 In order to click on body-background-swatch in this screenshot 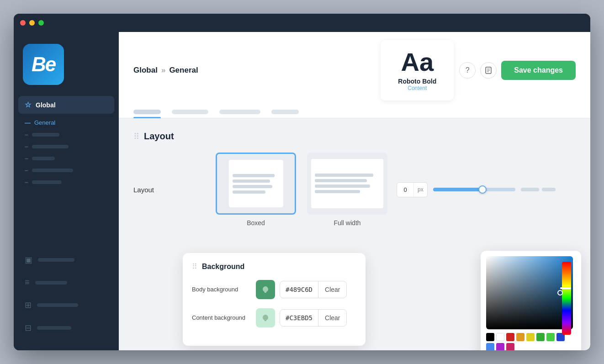, I will do `click(265, 290)`.